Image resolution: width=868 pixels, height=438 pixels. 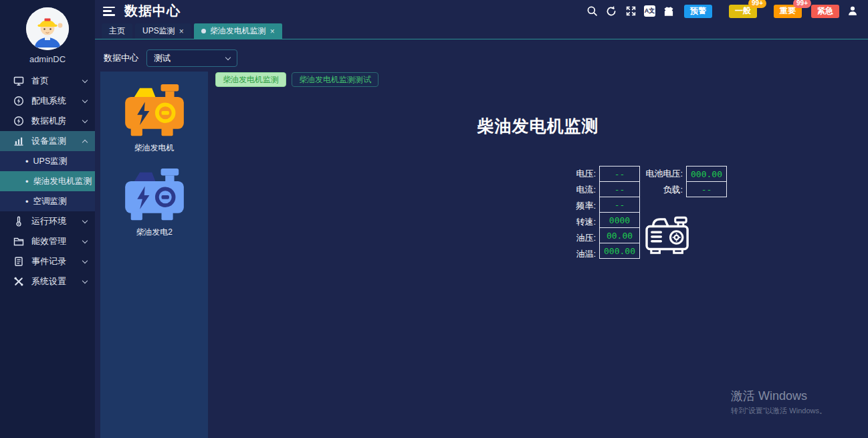 I want to click on header-toolbar: A文 预警 一般 99+ 重要 99+ 紧急, so click(x=727, y=11).